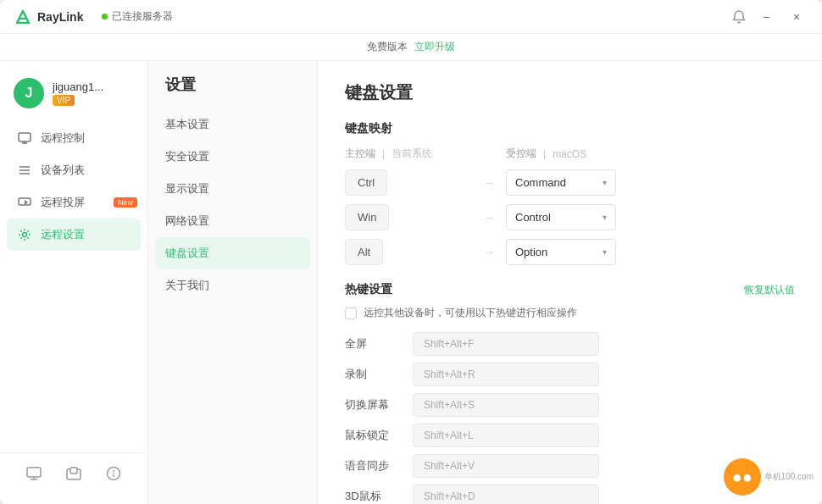 Image resolution: width=822 pixels, height=504 pixels. Describe the element at coordinates (569, 154) in the screenshot. I see `target-sublabel: macOS` at that location.